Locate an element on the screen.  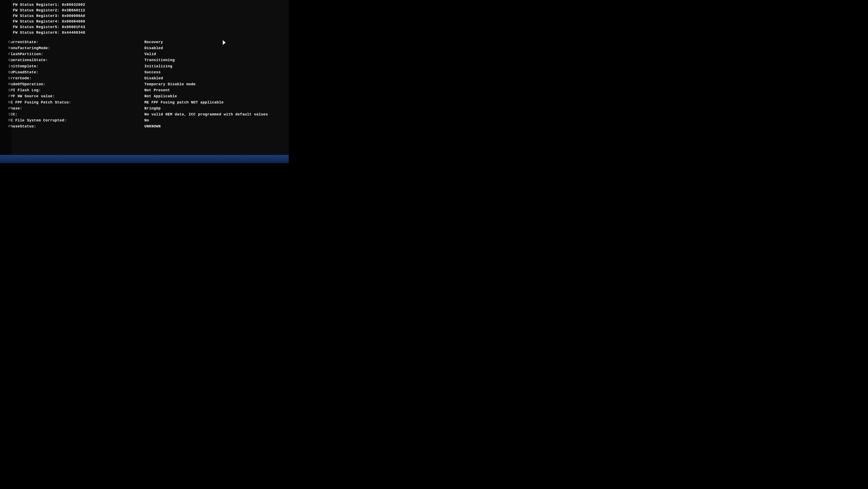
status-key: ErrorCode: is located at coordinates (52, 78).